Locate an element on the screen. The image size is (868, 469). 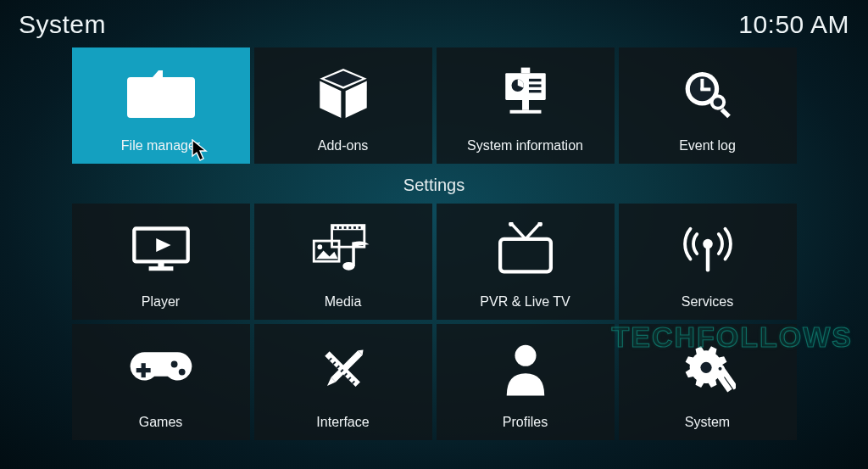
tile-label: Event log is located at coordinates (707, 146).